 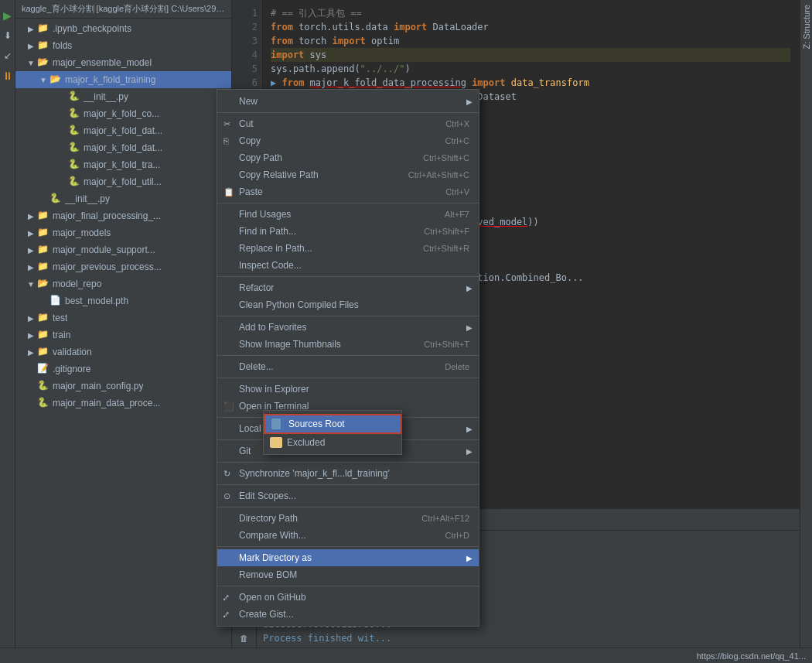 What do you see at coordinates (124, 29) in the screenshot?
I see `tree-item-ipynb-checkpoints: ▶ 📁 .ipynb_checkpoints` at bounding box center [124, 29].